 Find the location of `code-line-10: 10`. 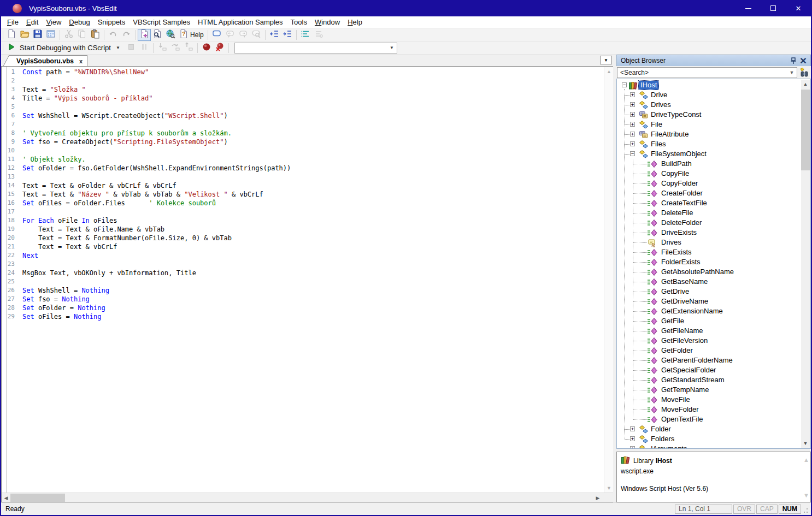

code-line-10: 10 is located at coordinates (307, 151).